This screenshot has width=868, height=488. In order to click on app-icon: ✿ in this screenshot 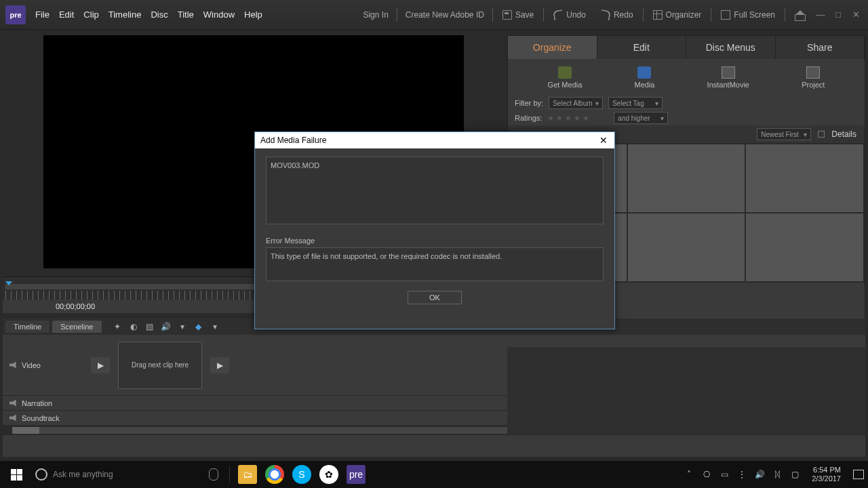, I will do `click(329, 474)`.